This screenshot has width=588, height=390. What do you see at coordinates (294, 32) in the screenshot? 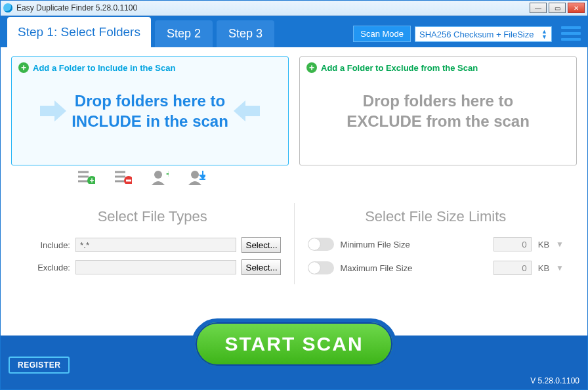
I see `tab-bar: Step 1: Select Folders Step 2 Step 3 Sca…` at bounding box center [294, 32].